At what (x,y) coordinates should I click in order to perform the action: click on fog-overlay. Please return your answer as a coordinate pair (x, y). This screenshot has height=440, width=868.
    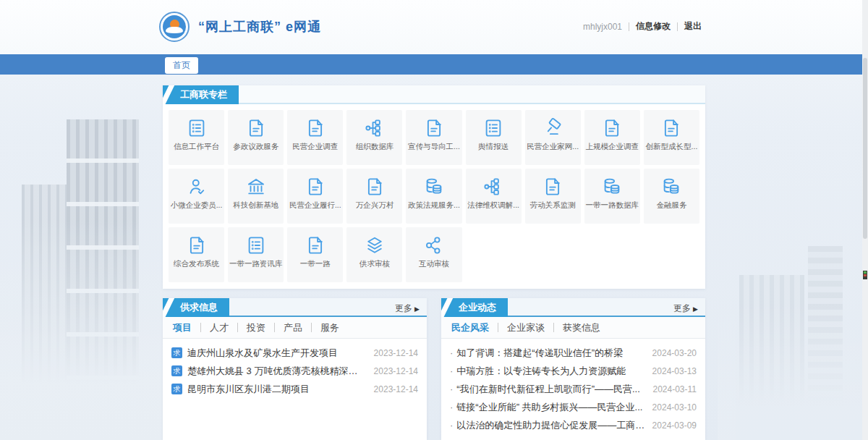
    Looking at the image, I should click on (83, 330).